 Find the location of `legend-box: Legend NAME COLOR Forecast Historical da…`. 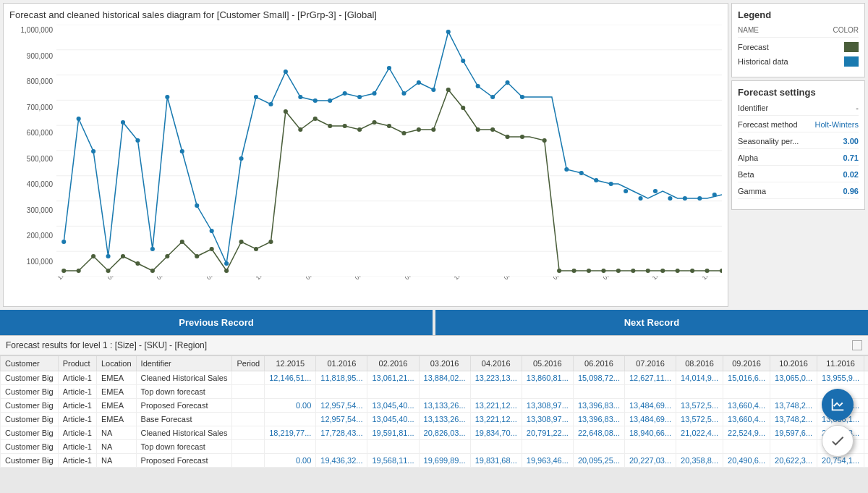

legend-box: Legend NAME COLOR Forecast Historical da… is located at coordinates (799, 41).